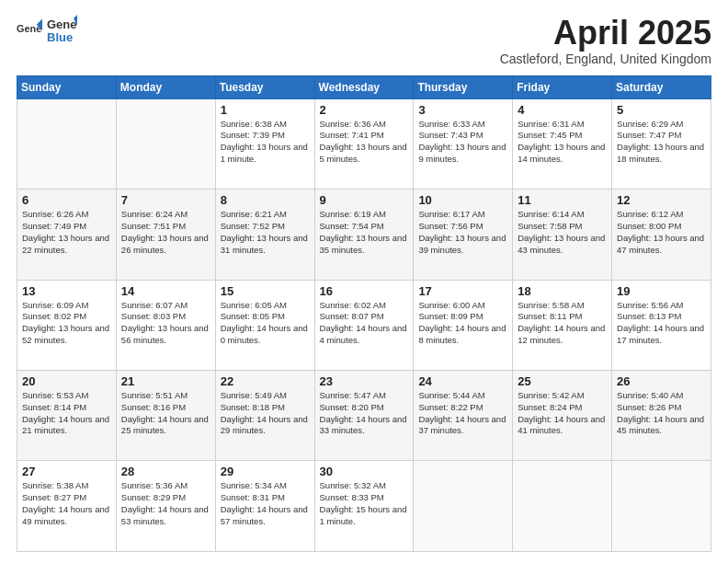  I want to click on cell-info: Sunrise: 6:26 AM Sunset: 7:49 PM Dayligh…, so click(66, 232).